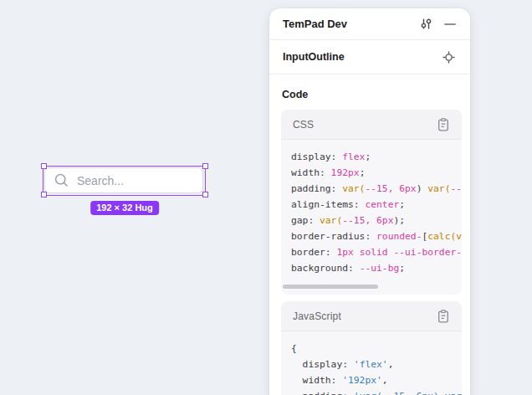  I want to click on code-line: display: 'flex',, so click(376, 365).